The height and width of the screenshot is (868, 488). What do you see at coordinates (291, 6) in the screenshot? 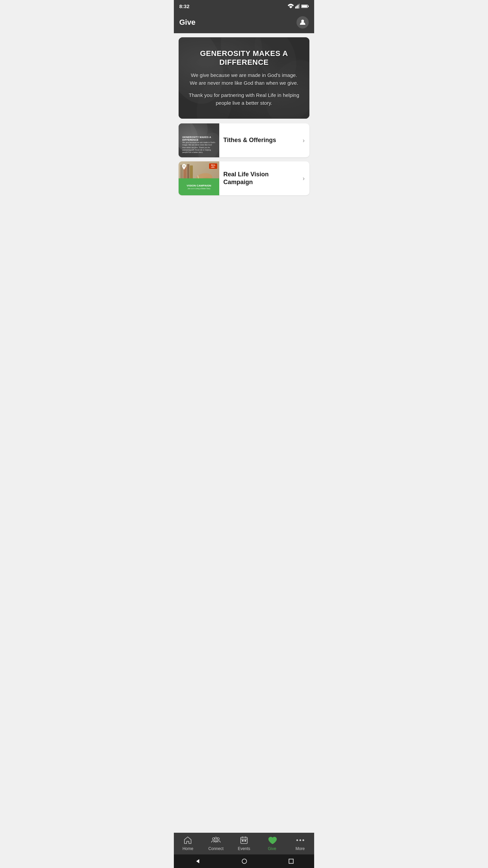
I see `wifi-icon` at bounding box center [291, 6].